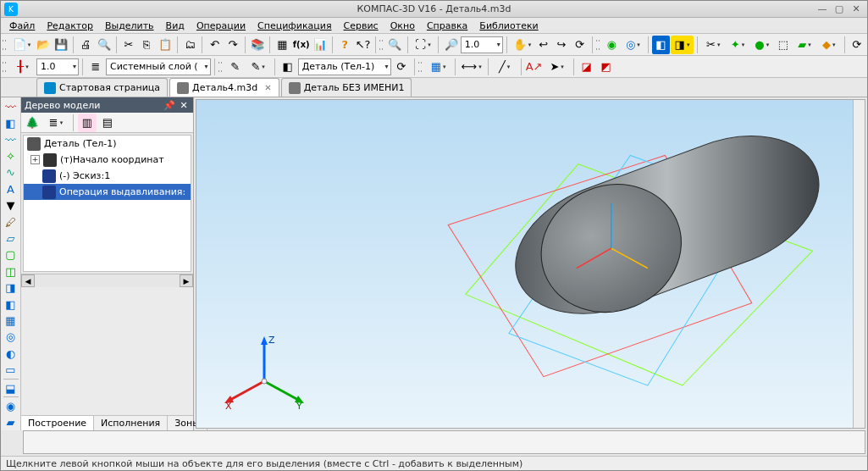 The width and height of the screenshot is (868, 471). Describe the element at coordinates (11, 238) in the screenshot. I see `plane-icon: ▱` at that location.